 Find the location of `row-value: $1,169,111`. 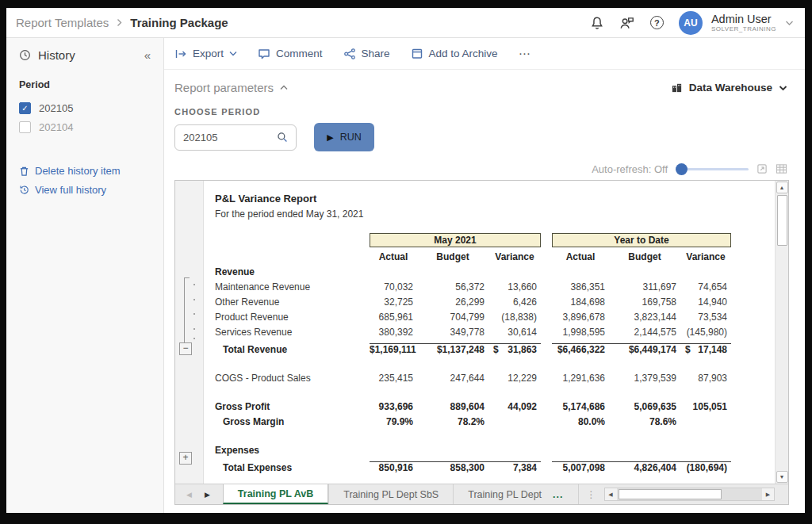

row-value: $1,169,111 is located at coordinates (393, 350).